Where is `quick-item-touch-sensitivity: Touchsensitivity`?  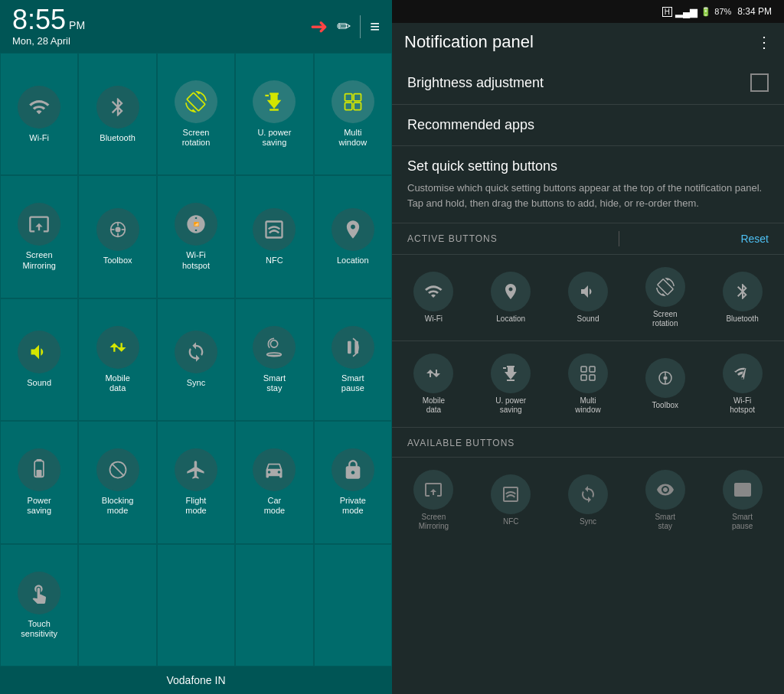
quick-item-touch-sensitivity: Touchsensitivity is located at coordinates (39, 605).